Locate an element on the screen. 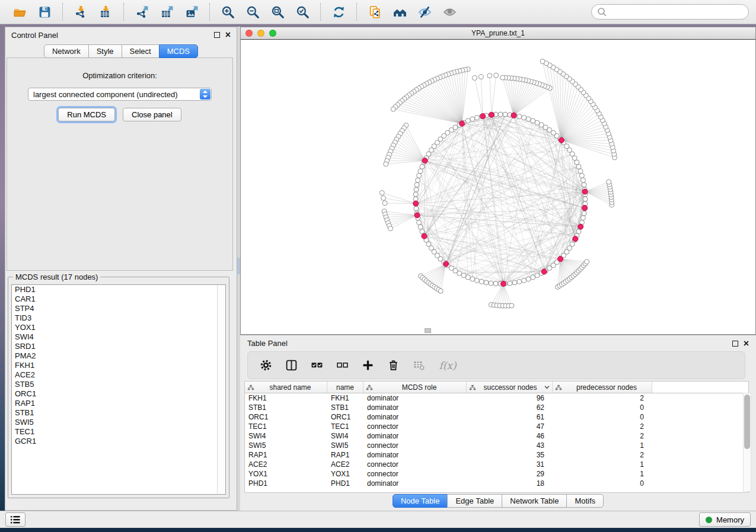 The image size is (756, 532). export-image-icon is located at coordinates (192, 12).